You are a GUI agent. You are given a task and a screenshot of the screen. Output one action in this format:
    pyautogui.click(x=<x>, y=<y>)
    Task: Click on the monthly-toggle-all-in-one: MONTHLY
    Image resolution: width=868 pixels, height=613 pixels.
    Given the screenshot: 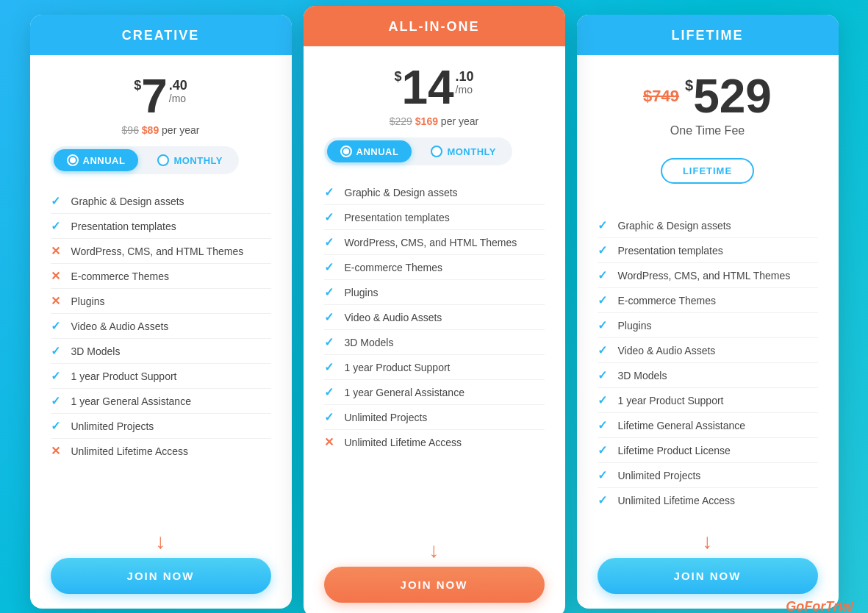 What is the action you would take?
    pyautogui.click(x=463, y=151)
    